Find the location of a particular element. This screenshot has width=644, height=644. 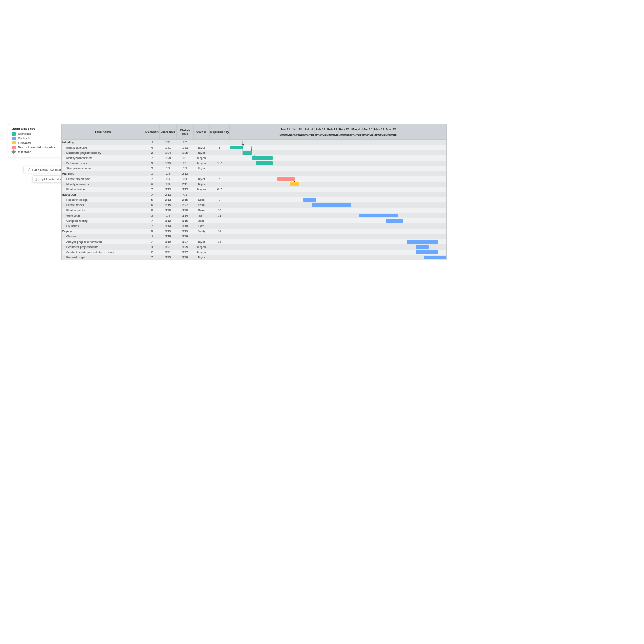

cell-finish: 2/28 is located at coordinates (185, 210).